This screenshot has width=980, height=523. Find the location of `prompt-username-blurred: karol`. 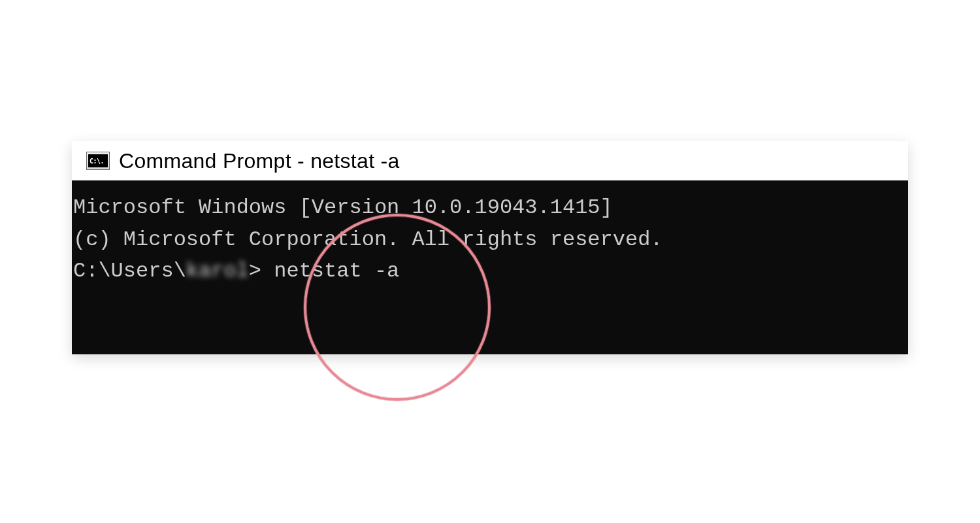

prompt-username-blurred: karol is located at coordinates (218, 271).